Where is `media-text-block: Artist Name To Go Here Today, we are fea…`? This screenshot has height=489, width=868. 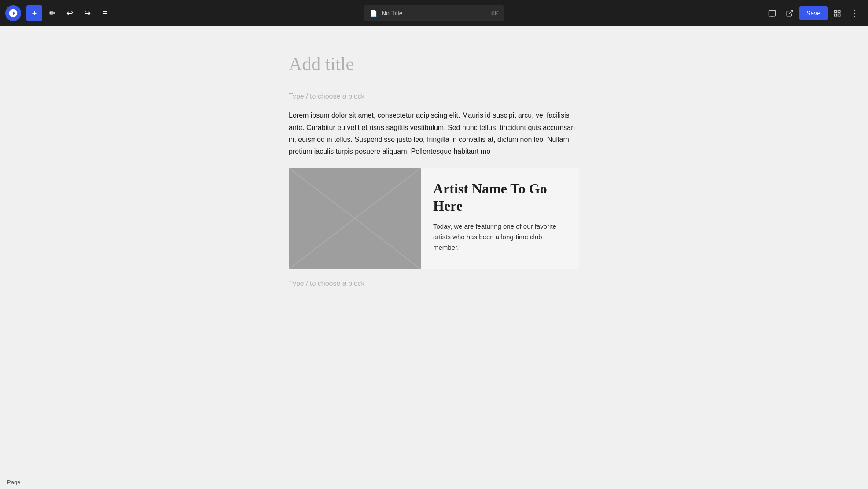 media-text-block: Artist Name To Go Here Today, we are fea… is located at coordinates (434, 219).